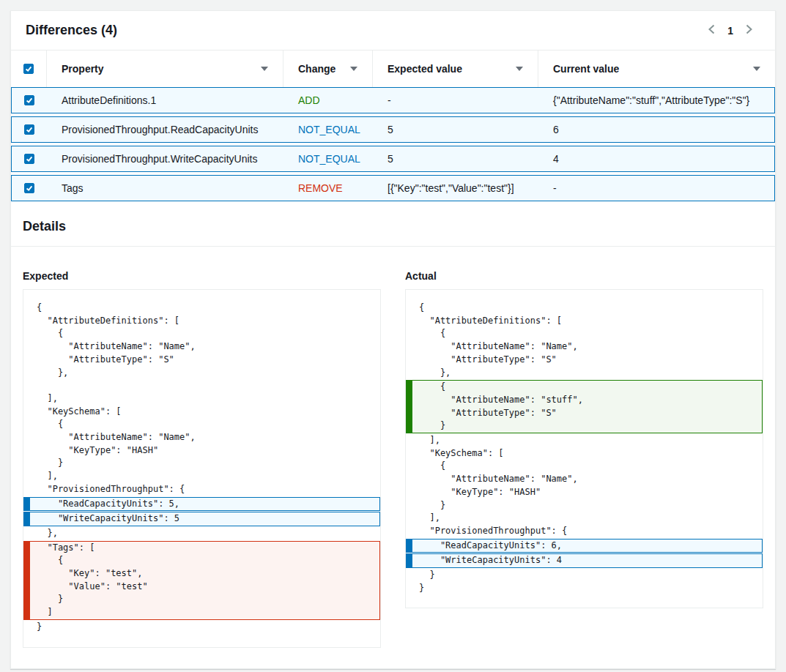 The width and height of the screenshot is (786, 672). I want to click on current-page-number: 1, so click(730, 31).